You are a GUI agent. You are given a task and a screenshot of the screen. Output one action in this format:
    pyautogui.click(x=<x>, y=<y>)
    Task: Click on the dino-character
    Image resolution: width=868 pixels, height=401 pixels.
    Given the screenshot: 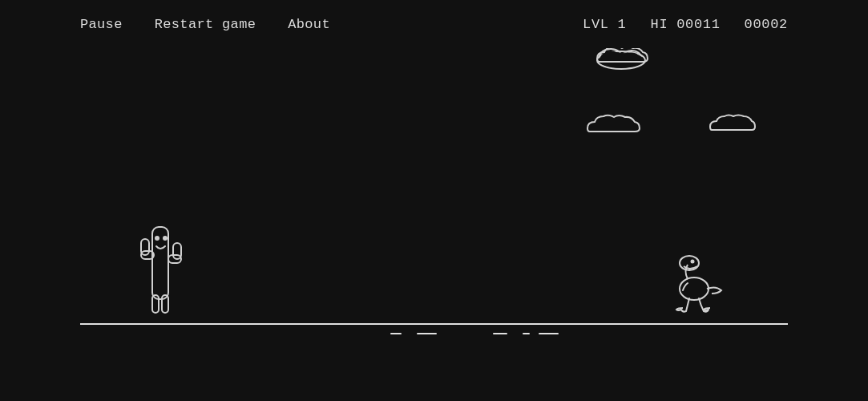 What is the action you would take?
    pyautogui.click(x=696, y=289)
    